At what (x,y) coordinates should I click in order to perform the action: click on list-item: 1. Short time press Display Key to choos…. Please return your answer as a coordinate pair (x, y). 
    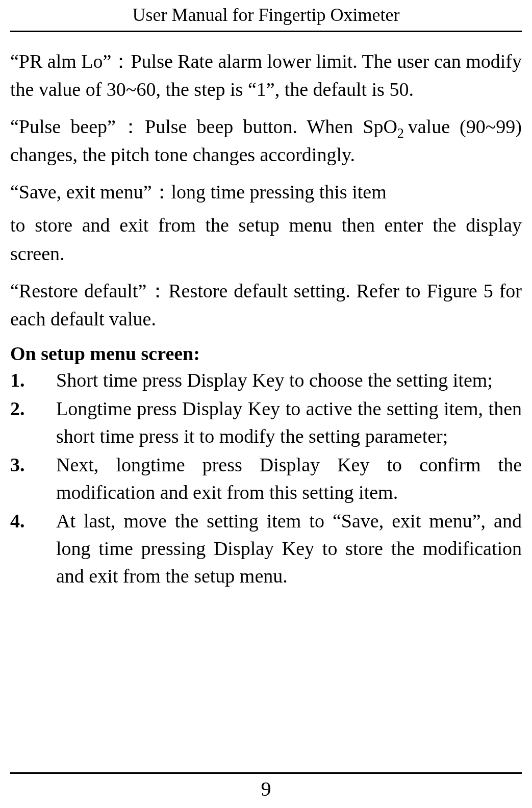
    Looking at the image, I should click on (266, 381).